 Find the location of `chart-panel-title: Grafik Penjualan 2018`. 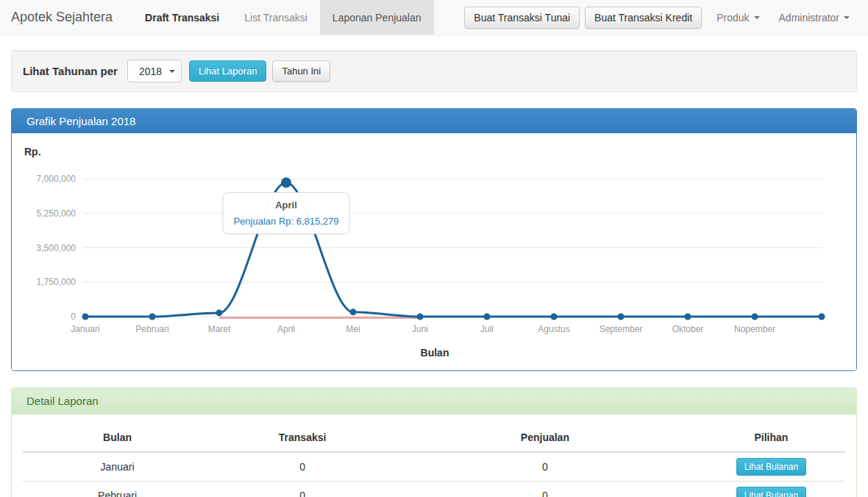

chart-panel-title: Grafik Penjualan 2018 is located at coordinates (434, 121).